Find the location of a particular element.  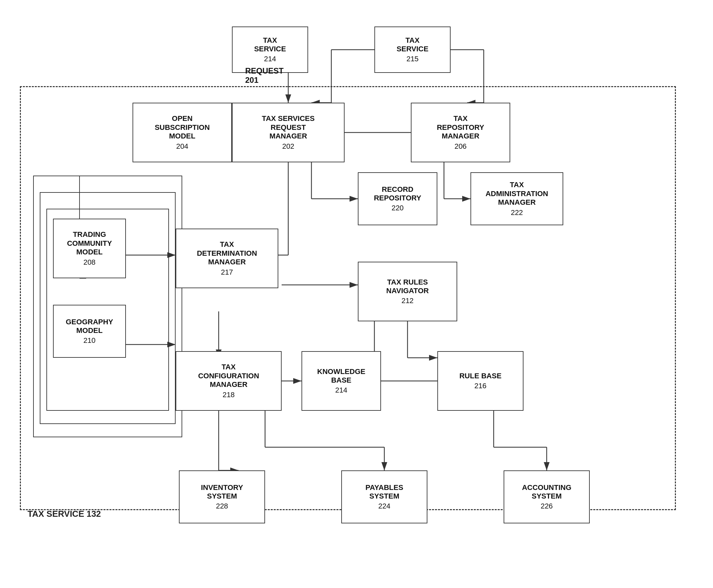

geography-model-box: GEOGRAPHYMODEL 210 is located at coordinates (89, 331).